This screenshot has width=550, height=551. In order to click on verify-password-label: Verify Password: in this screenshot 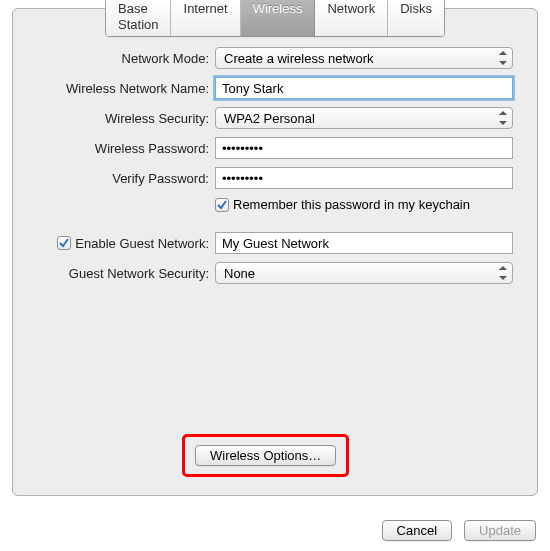, I will do `click(126, 178)`.